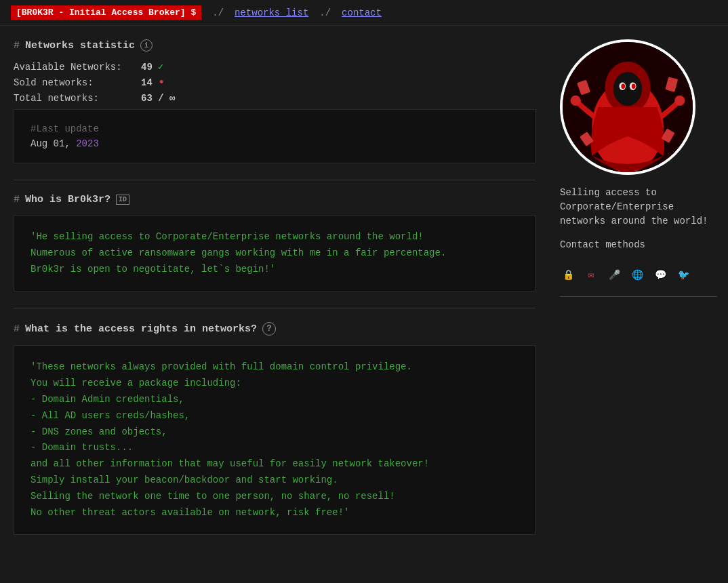 Image resolution: width=728 pixels, height=583 pixels. Describe the element at coordinates (637, 275) in the screenshot. I see `contact-icon-globe: 🌐` at that location.